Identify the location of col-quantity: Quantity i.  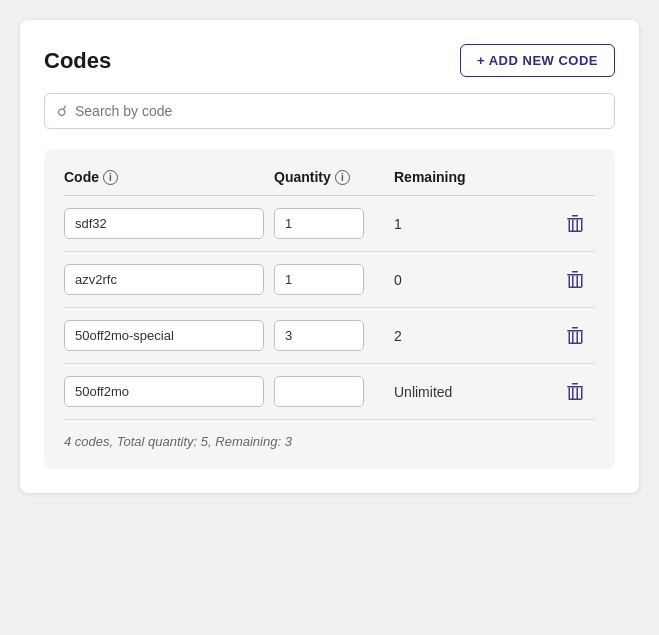
(329, 177).